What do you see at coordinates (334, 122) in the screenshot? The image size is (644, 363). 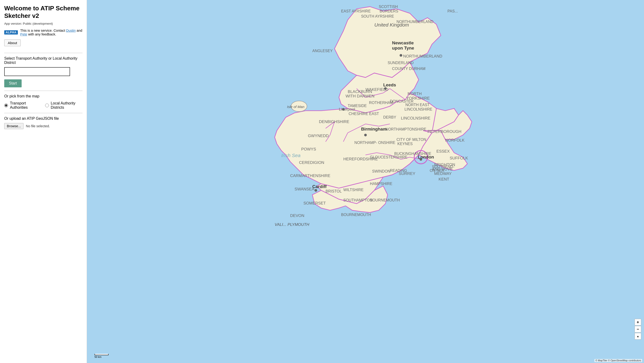 I see `svg-text: DENBIGHSHIRE` at bounding box center [334, 122].